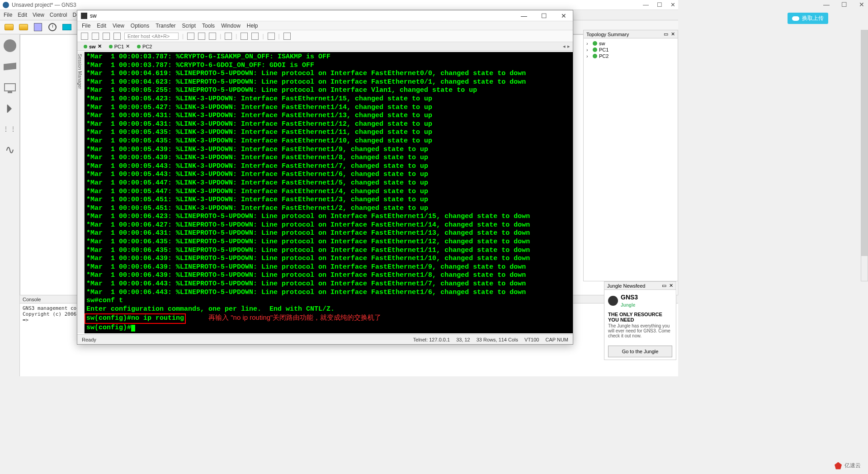 This screenshot has height=474, width=868. What do you see at coordinates (38, 27) in the screenshot?
I see `save-button` at bounding box center [38, 27].